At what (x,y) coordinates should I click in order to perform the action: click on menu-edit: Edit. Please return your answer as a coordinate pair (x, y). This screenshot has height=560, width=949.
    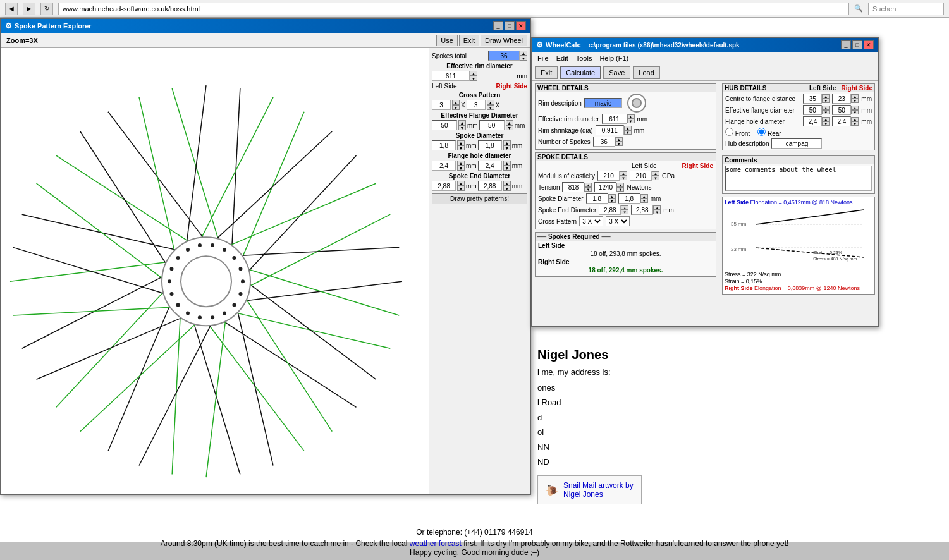
    Looking at the image, I should click on (563, 58).